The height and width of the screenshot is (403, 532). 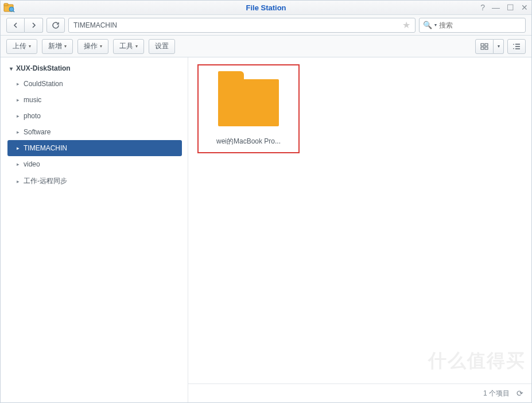 I want to click on sort-button, so click(x=517, y=46).